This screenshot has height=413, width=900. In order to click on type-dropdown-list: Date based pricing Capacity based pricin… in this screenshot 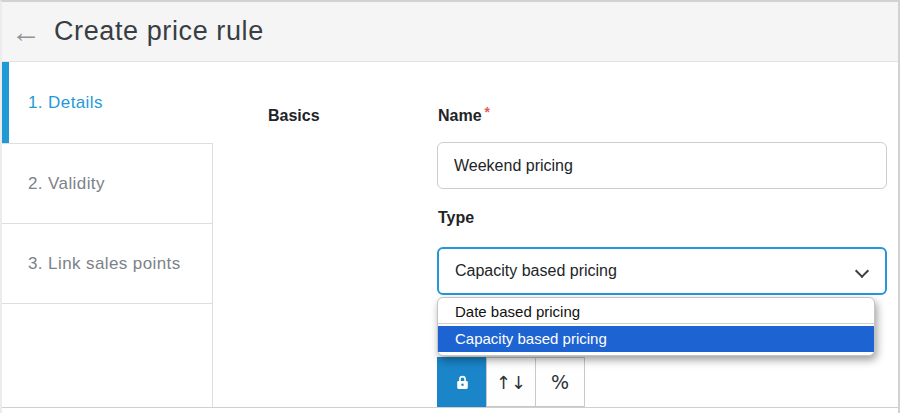, I will do `click(656, 326)`.